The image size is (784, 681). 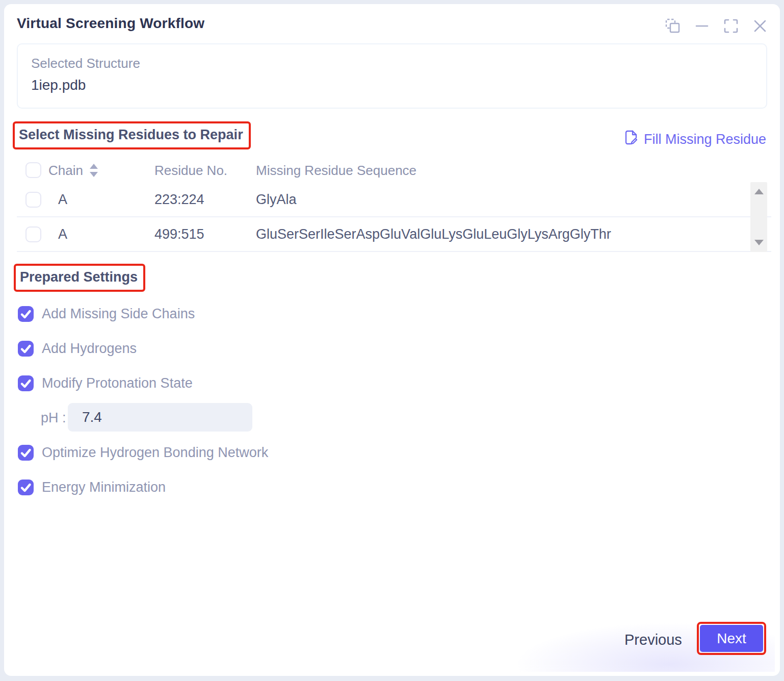 I want to click on annotation-box-settings-heading: Prepared Settings, so click(x=80, y=278).